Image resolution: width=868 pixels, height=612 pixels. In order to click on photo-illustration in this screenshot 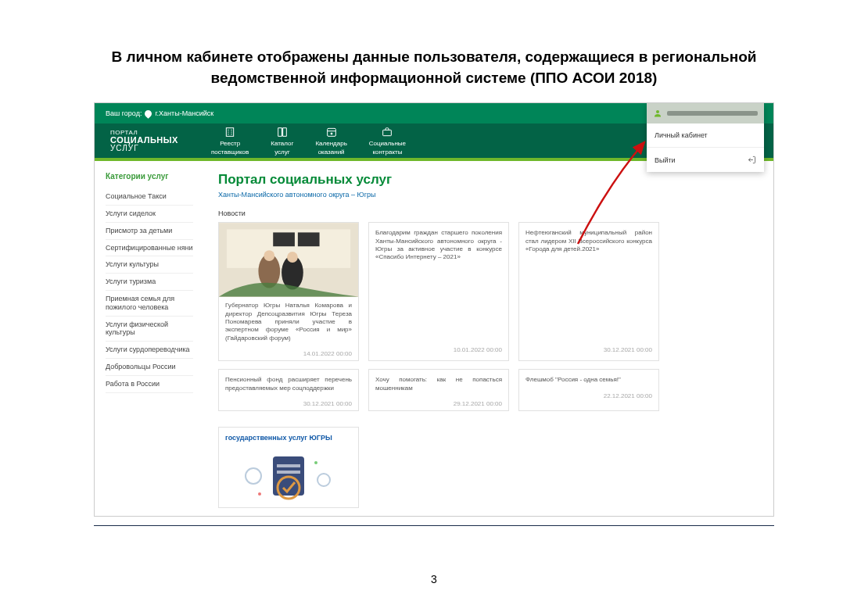, I will do `click(289, 259)`.